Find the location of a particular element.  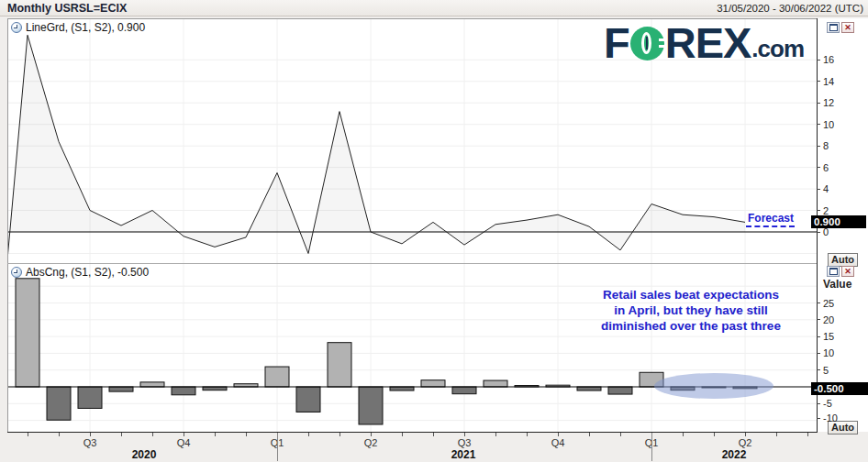

y-axis-tick-label: 6 is located at coordinates (826, 168).